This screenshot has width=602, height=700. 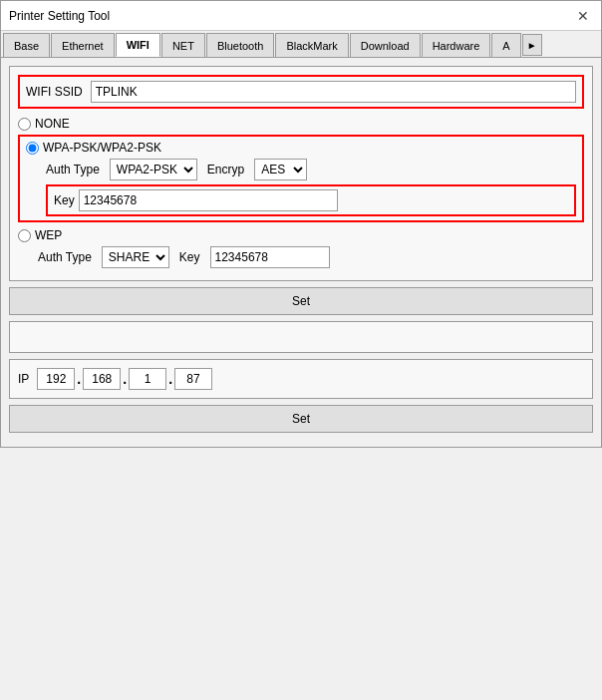 I want to click on tab-hardware: Hardware, so click(x=456, y=45).